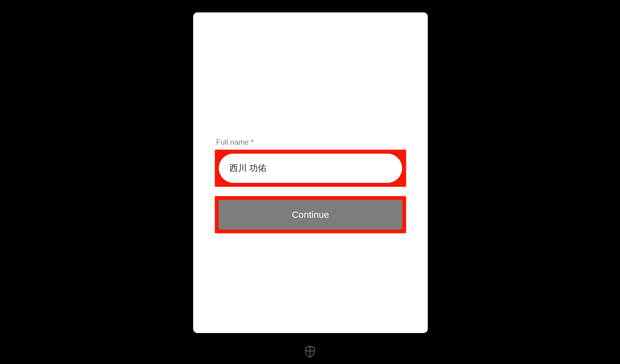 Image resolution: width=620 pixels, height=364 pixels. What do you see at coordinates (310, 352) in the screenshot?
I see `shield-icon` at bounding box center [310, 352].